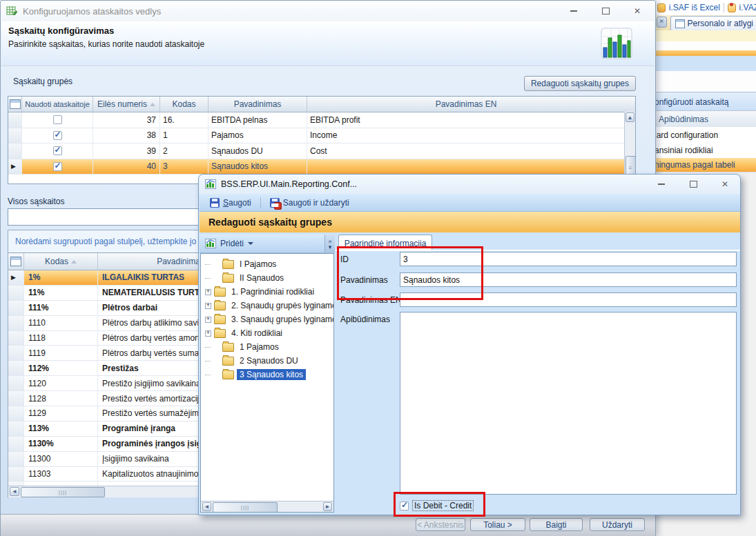 This screenshot has width=756, height=536. Describe the element at coordinates (257, 333) in the screenshot. I see `tree-item-label: 4. Kiti rodikliai` at that location.